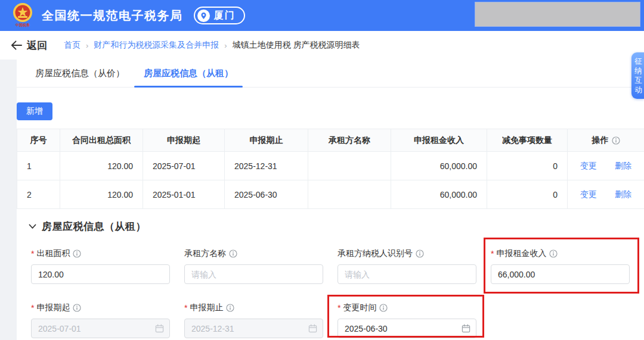 This screenshot has height=340, width=644. I want to click on field-label: * 申报租金收入, so click(561, 254).